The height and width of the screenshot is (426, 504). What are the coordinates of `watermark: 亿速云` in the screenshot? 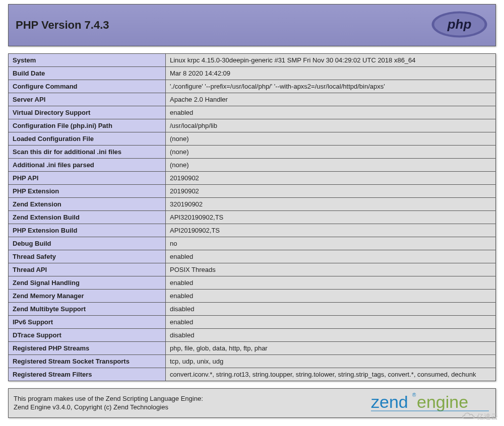 It's located at (480, 417).